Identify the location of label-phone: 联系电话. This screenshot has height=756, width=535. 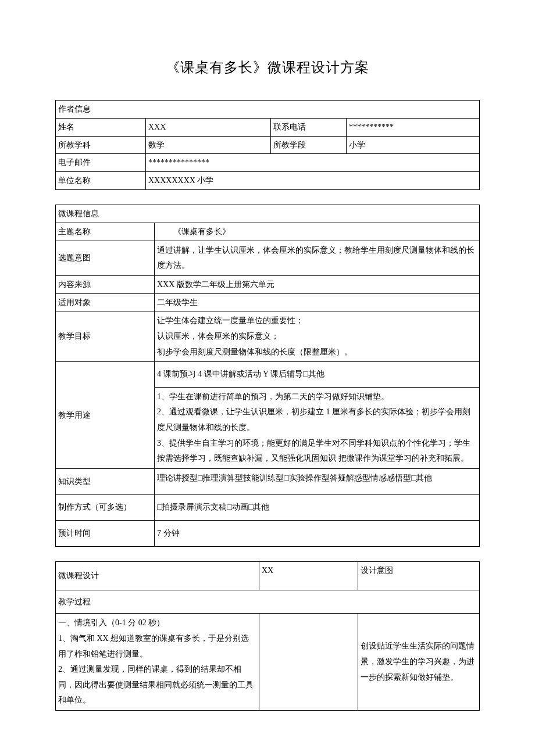
(309, 127).